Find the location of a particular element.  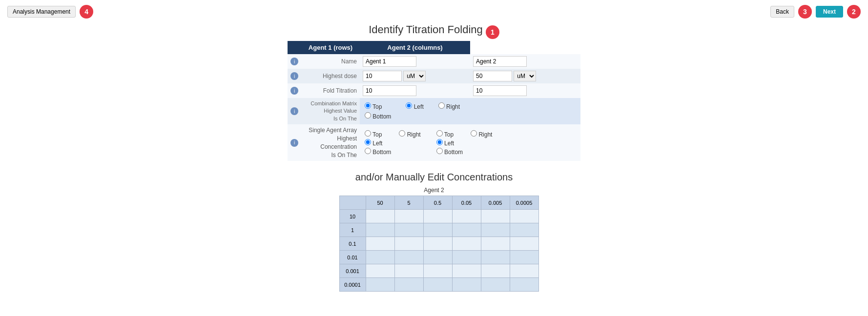

agent2-dose-unit: uMnMmM is located at coordinates (525, 76).